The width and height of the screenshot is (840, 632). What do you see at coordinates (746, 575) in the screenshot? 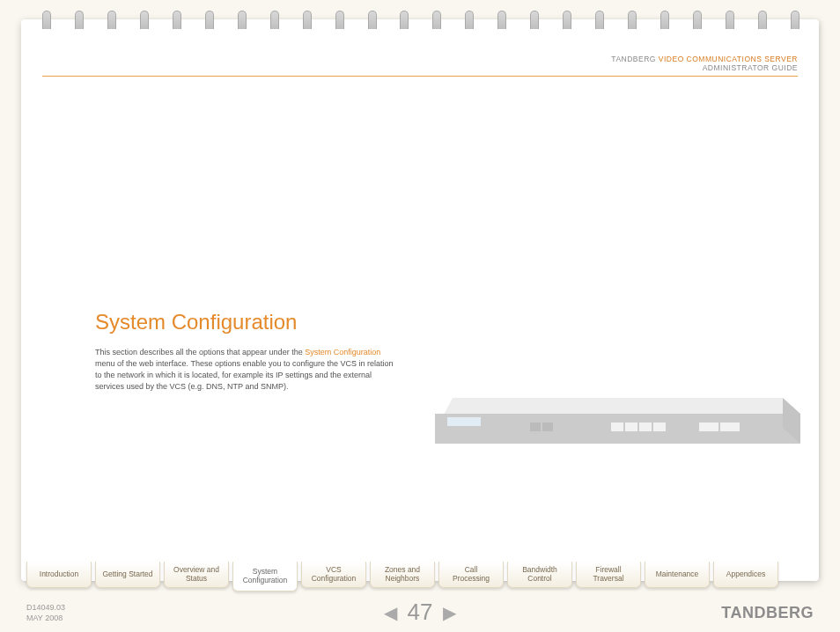
I see `tab-appendices: Appendices` at bounding box center [746, 575].